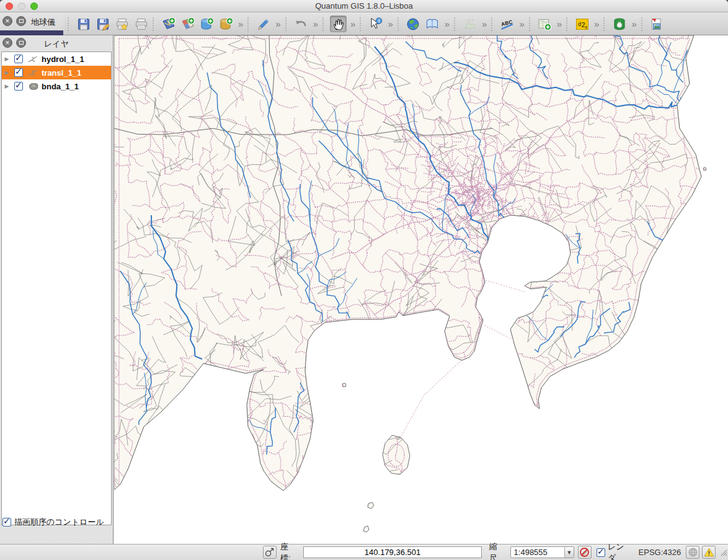  I want to click on resize-grip-icon, so click(723, 553).